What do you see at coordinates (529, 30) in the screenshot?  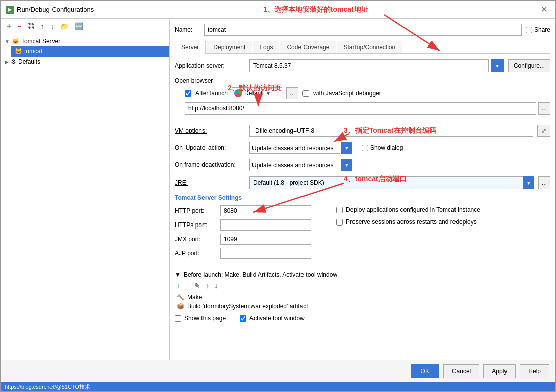 I see `share-checkbox` at bounding box center [529, 30].